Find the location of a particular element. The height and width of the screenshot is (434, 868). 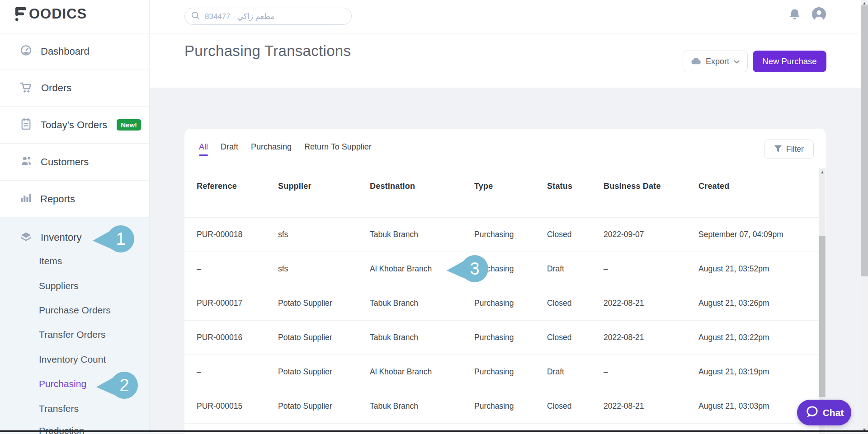

sidebar-item-inventory: Inventory is located at coordinates (75, 238).